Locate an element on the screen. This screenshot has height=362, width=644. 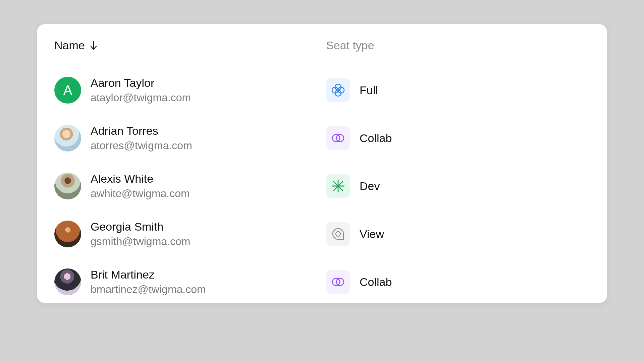
user-text: Georgia Smith gsmith@twigma.com is located at coordinates (140, 234).